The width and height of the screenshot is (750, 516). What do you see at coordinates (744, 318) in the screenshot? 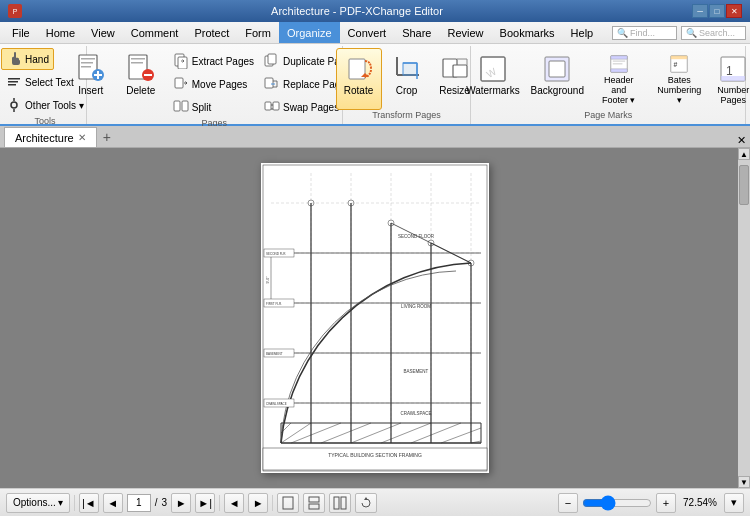
I see `scroll-track` at bounding box center [744, 318].